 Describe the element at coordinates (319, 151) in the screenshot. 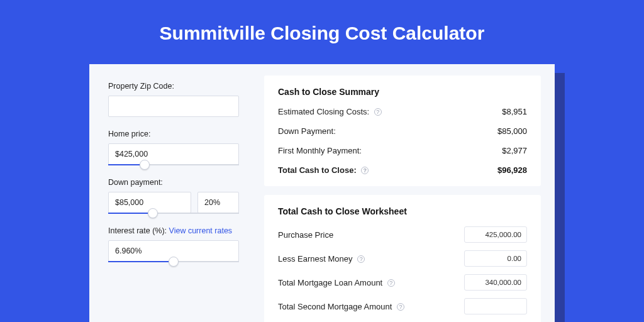

I see `summary-row-label: First Monthly Payment:` at that location.